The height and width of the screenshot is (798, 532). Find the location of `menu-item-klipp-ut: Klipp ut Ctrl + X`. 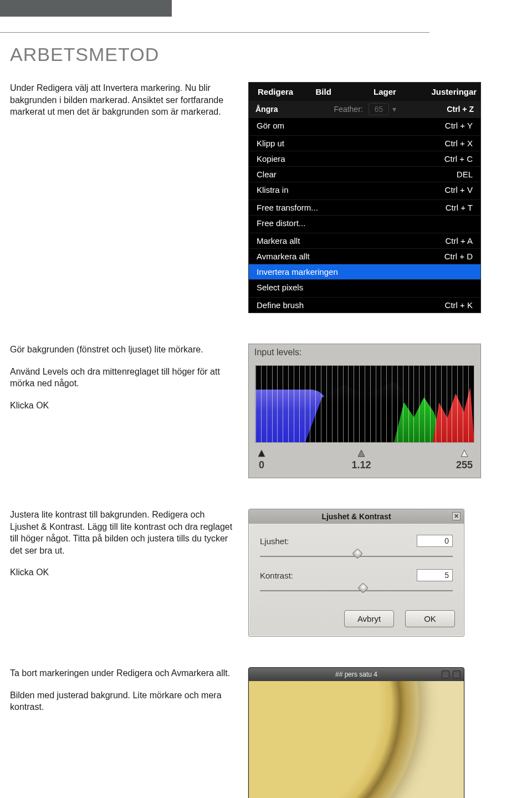

menu-item-klipp-ut: Klipp ut Ctrl + X is located at coordinates (365, 143).